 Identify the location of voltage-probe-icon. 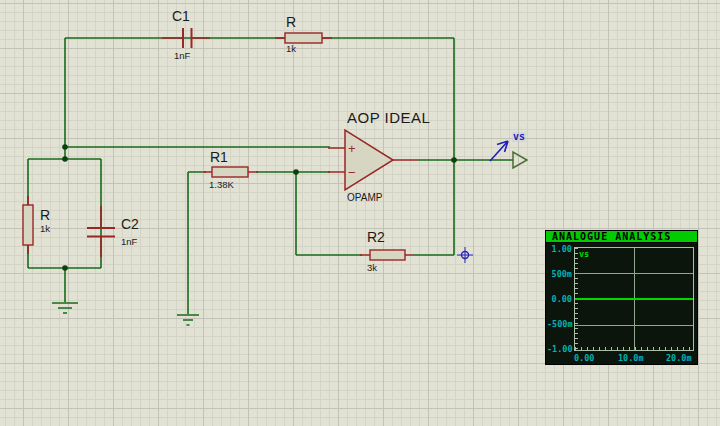
(499, 151).